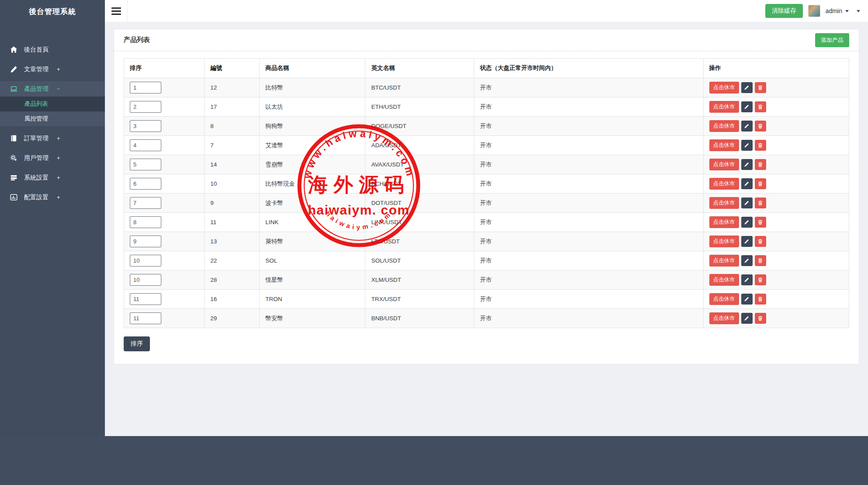 Image resolution: width=868 pixels, height=485 pixels. I want to click on sidebar-item-home: 後台首頁, so click(52, 50).